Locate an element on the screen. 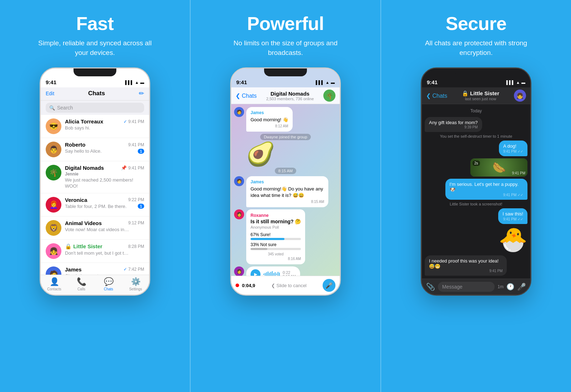  poll-bar-sure is located at coordinates (268, 239).